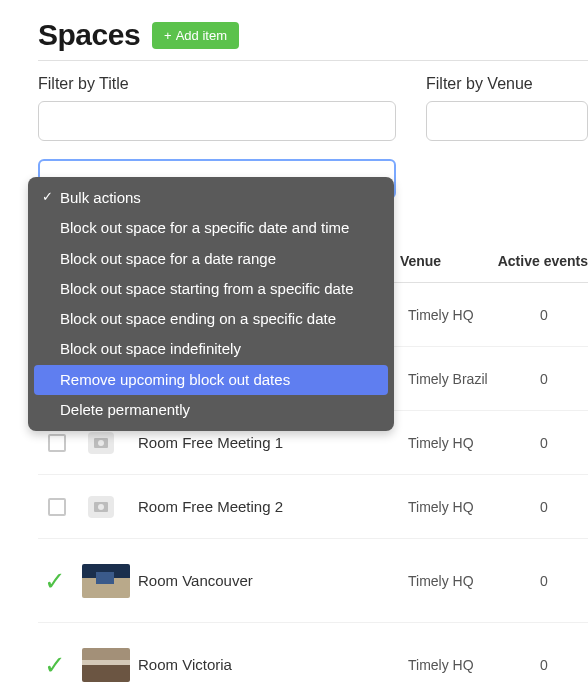 The width and height of the screenshot is (588, 696). I want to click on table-row: ✓Room VancouverTimely HQ0, so click(313, 581).